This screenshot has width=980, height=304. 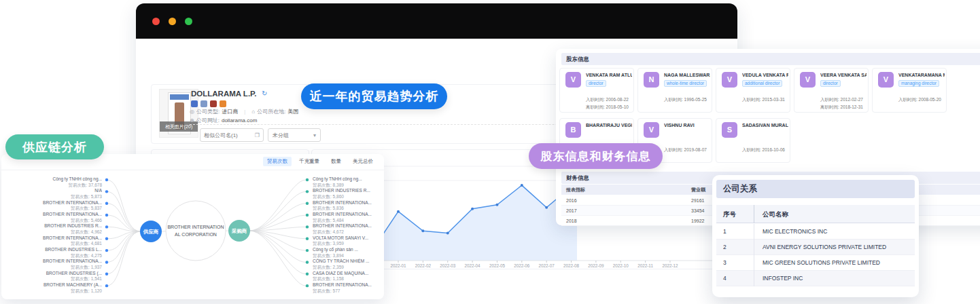 I want to click on website-value: dollarama.com, so click(x=239, y=121).